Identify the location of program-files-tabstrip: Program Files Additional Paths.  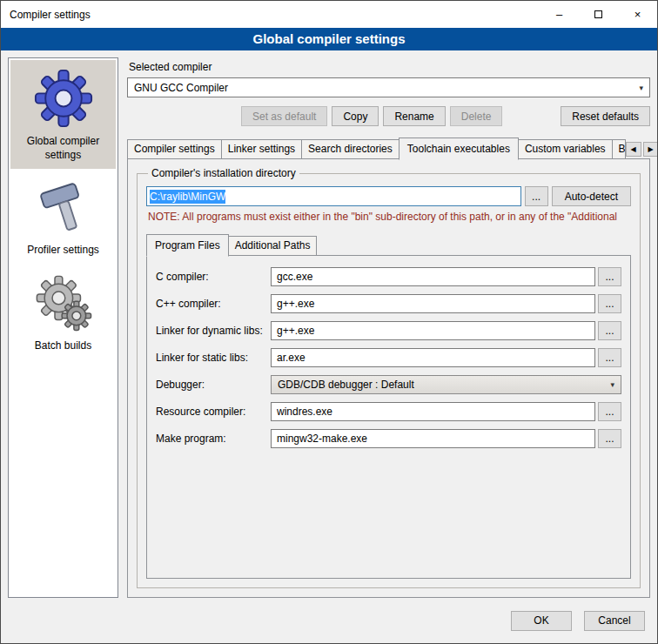
(388, 245).